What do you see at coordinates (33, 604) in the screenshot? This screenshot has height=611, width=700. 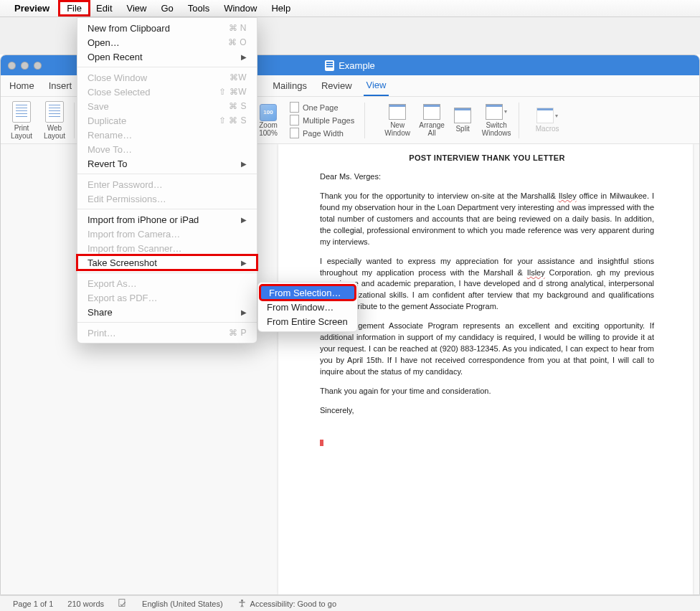 I see `status-page: Page 1 of 1` at bounding box center [33, 604].